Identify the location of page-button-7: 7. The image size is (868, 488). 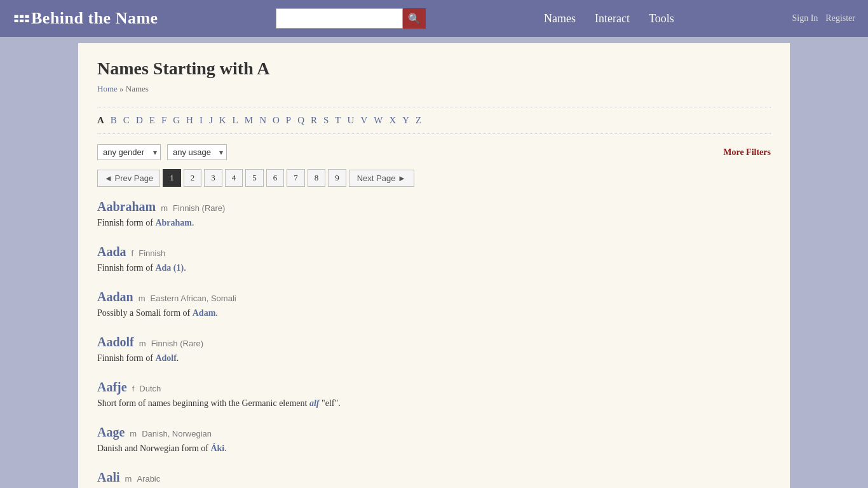
(296, 178).